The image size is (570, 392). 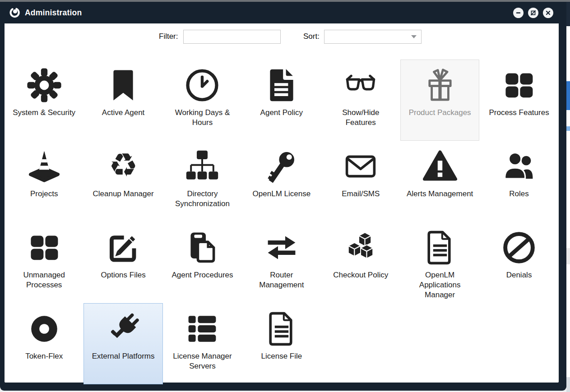 What do you see at coordinates (282, 344) in the screenshot?
I see `grid-item-license-file: License File` at bounding box center [282, 344].